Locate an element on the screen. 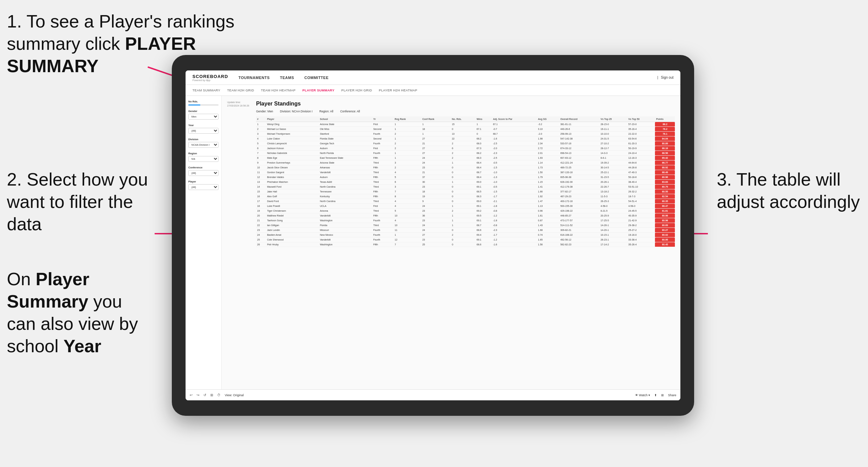 Image resolution: width=868 pixels, height=467 pixels. table-cell: Second is located at coordinates (383, 129).